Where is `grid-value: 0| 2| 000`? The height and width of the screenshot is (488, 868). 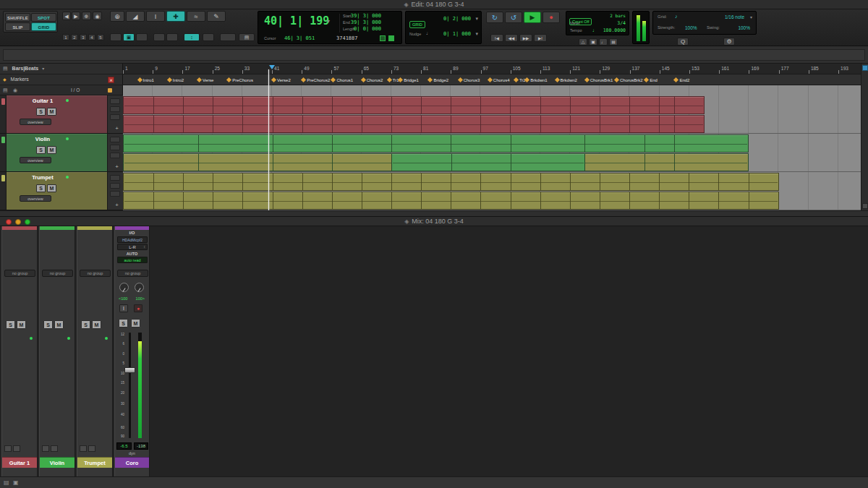
grid-value: 0| 2| 000 is located at coordinates (457, 19).